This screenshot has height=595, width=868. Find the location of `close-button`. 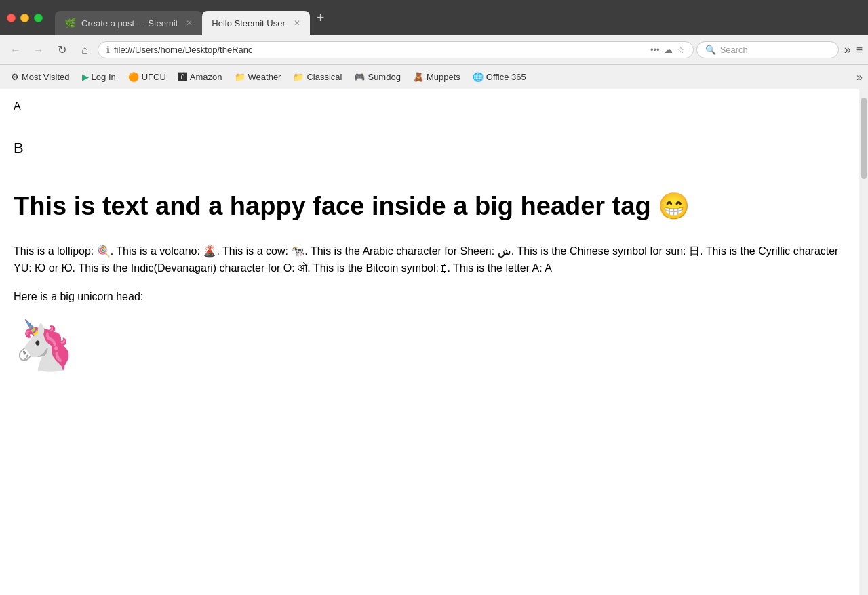

close-button is located at coordinates (11, 18).